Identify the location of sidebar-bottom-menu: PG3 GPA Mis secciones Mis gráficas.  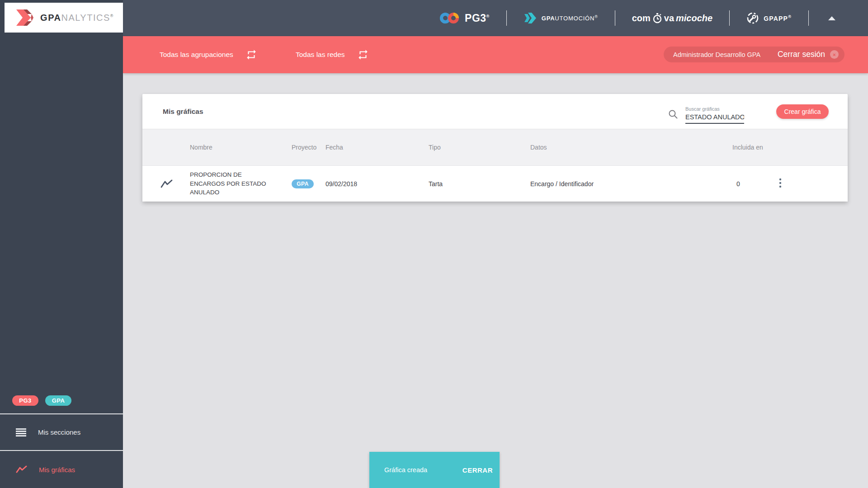
(61, 442).